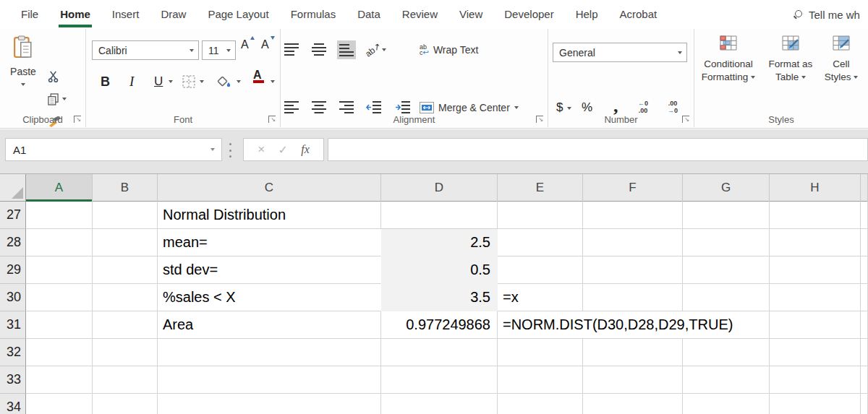 The width and height of the screenshot is (868, 414). I want to click on column-header-d: D, so click(440, 188).